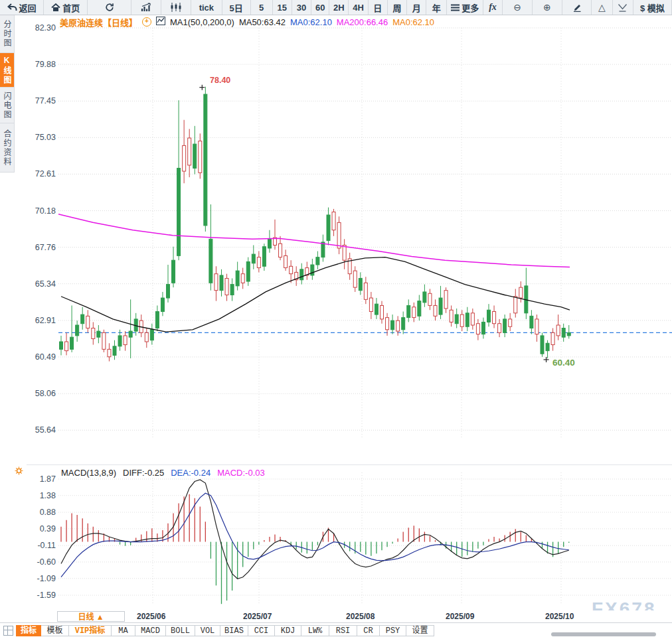  I want to click on toolbar-fx-button: fx, so click(493, 7).